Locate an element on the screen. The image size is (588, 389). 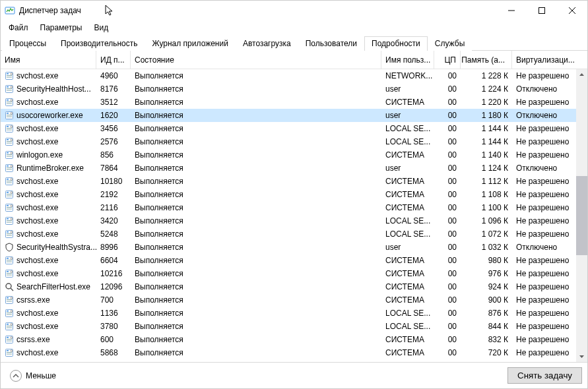
table-row: svchost.exe3456ВыполняетсяLOCAL SE...001… is located at coordinates (294, 129).